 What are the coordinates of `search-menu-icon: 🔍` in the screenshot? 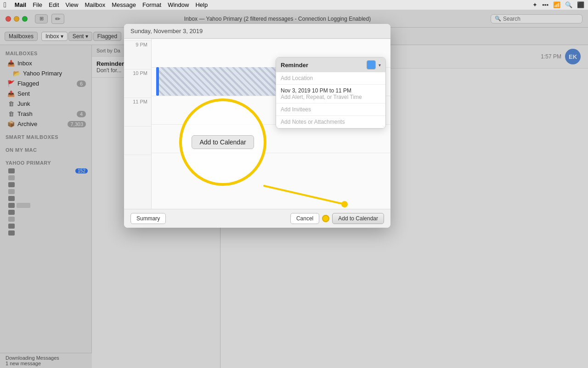 It's located at (569, 5).